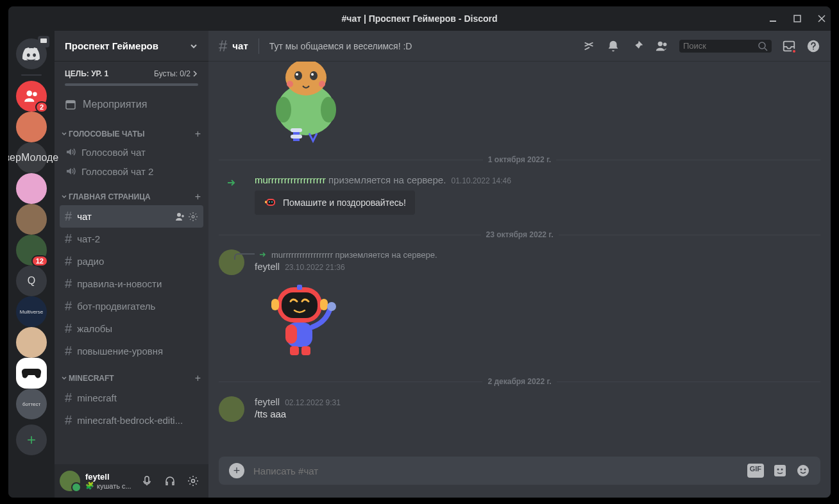  What do you see at coordinates (31, 404) in the screenshot?
I see `server-icon-10: боттест` at bounding box center [31, 404].